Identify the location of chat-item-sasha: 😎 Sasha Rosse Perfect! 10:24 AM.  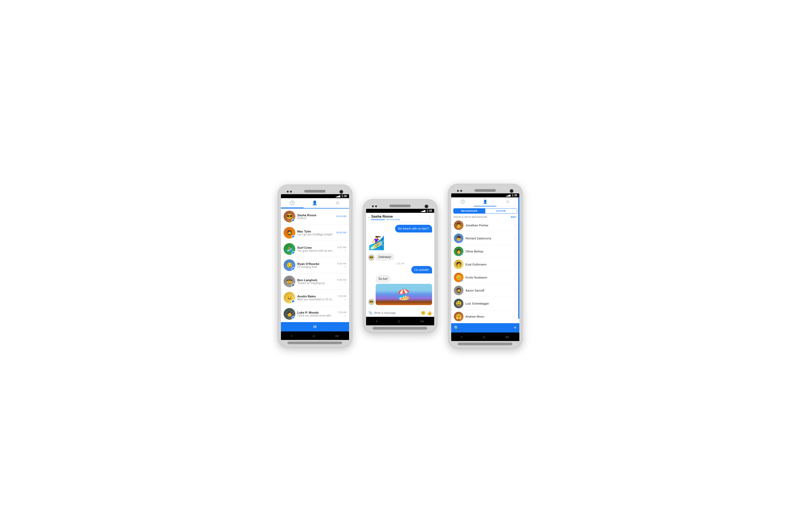
(315, 216).